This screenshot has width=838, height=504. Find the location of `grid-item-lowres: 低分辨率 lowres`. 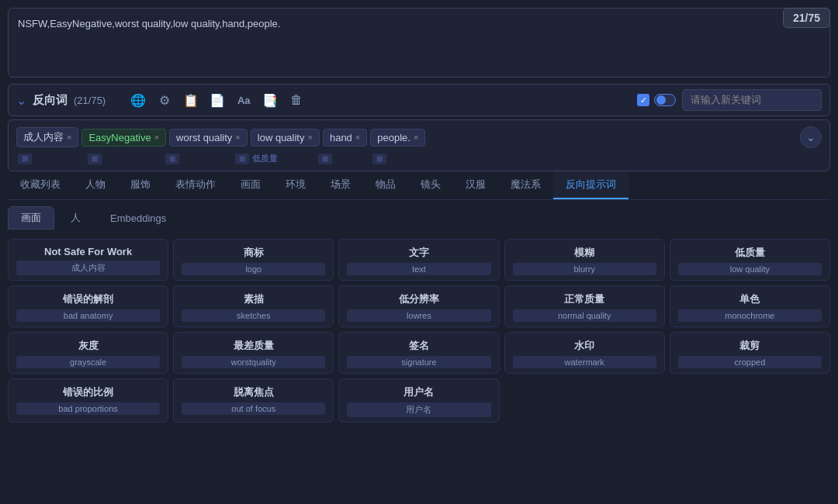

grid-item-lowres: 低分辨率 lowres is located at coordinates (419, 306).